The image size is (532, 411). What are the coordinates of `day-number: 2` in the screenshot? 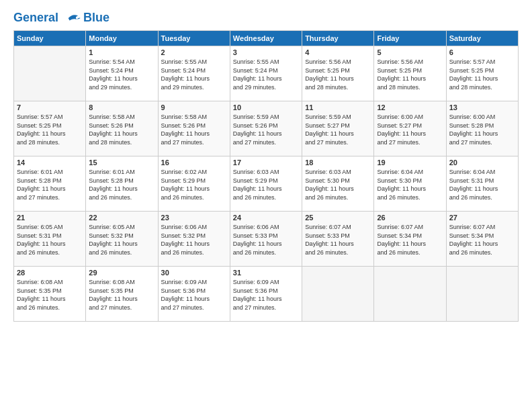 It's located at (194, 52).